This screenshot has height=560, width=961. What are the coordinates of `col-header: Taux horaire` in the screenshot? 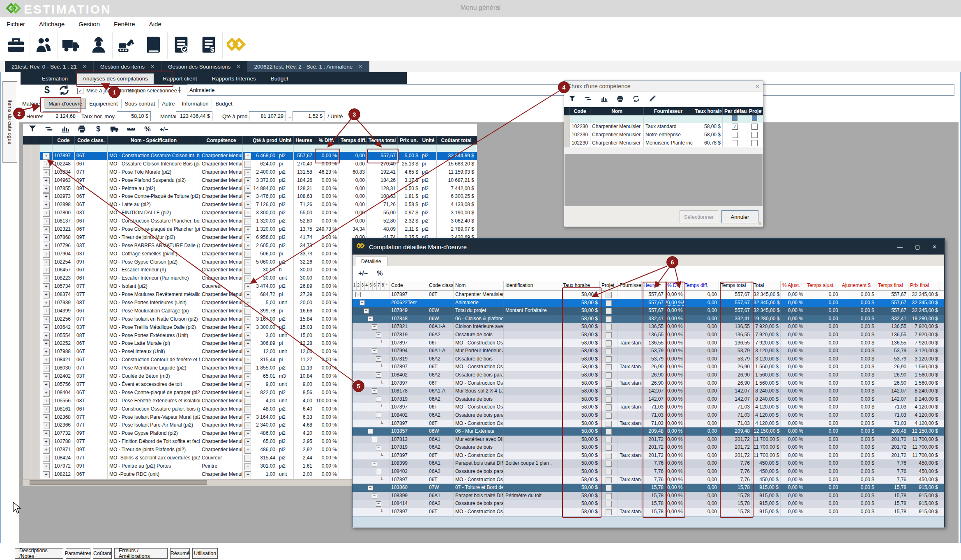 It's located at (708, 111).